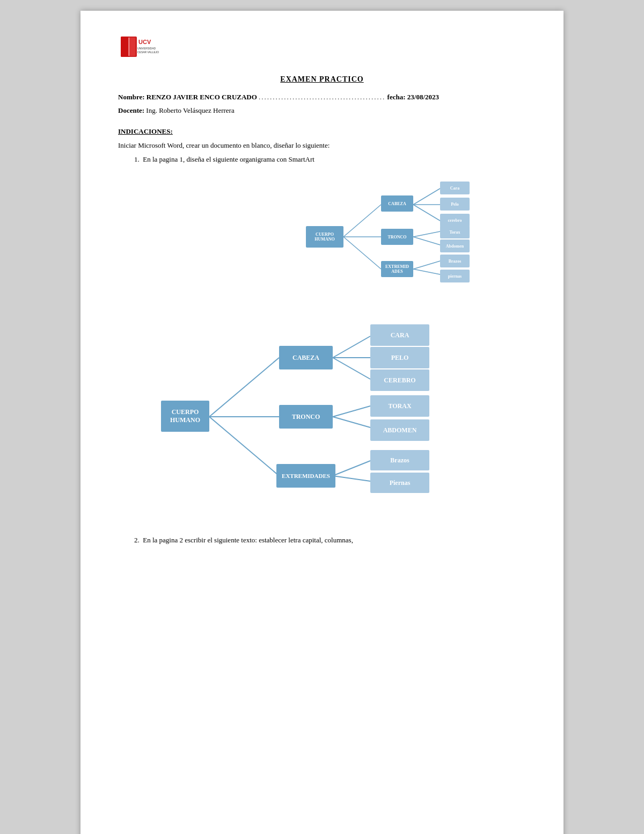 This screenshot has height=834, width=644. I want to click on student-name: RENZO JAVIER ENCO CRUZADO, so click(202, 97).